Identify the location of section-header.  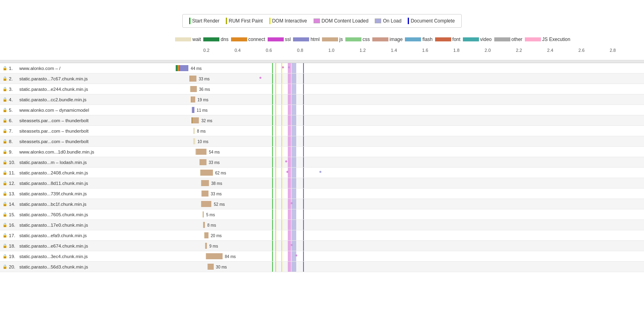
(322, 62).